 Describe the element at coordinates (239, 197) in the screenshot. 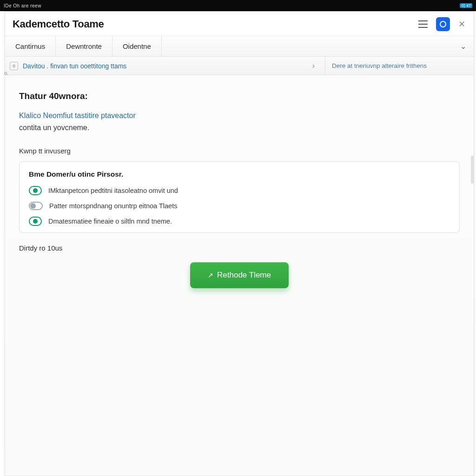

I see `options-panel: Bme Domer/u otinc Pirsosr. IMktanpetcon …` at that location.